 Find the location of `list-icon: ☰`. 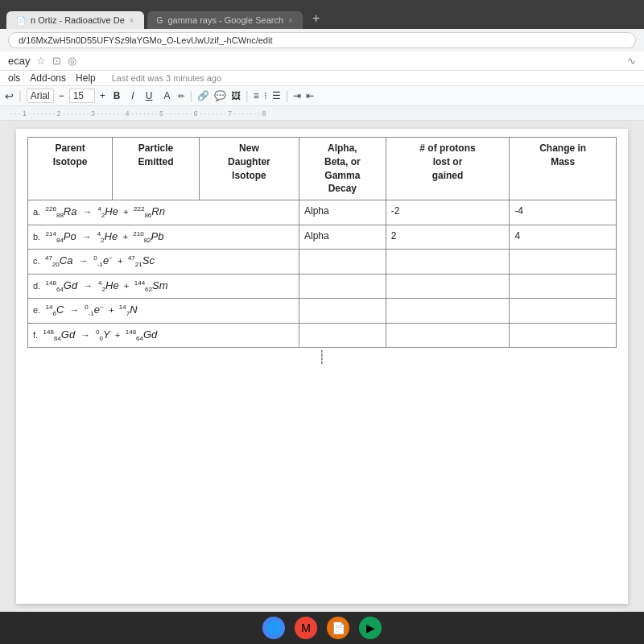

list-icon: ☰ is located at coordinates (277, 96).